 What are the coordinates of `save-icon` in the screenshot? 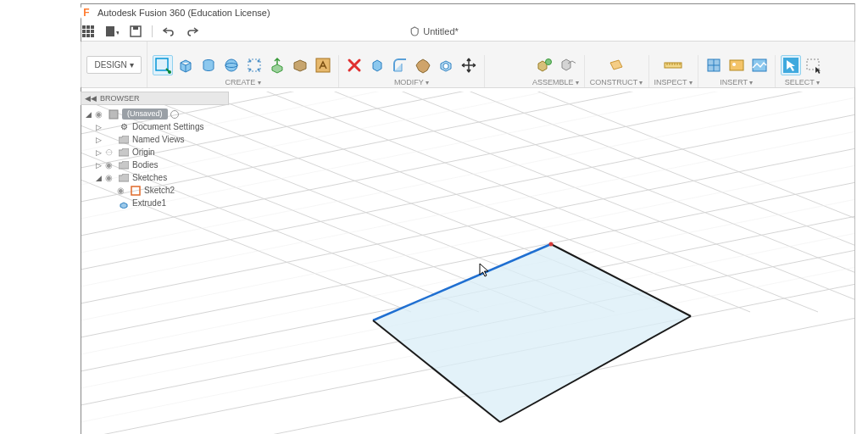 It's located at (136, 31).